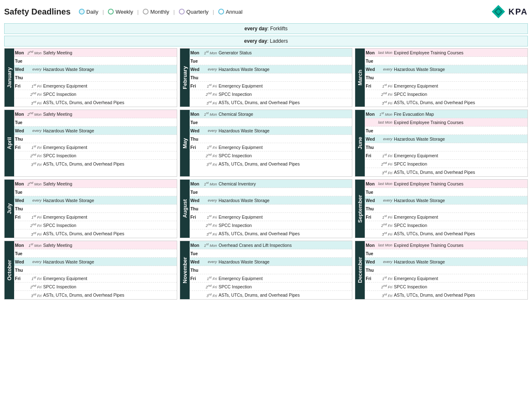 This screenshot has height=395, width=532. Describe the element at coordinates (271, 270) in the screenshot. I see `month-content-november: Mon1st MonOverhead Cranes and Lift Inspe…` at that location.